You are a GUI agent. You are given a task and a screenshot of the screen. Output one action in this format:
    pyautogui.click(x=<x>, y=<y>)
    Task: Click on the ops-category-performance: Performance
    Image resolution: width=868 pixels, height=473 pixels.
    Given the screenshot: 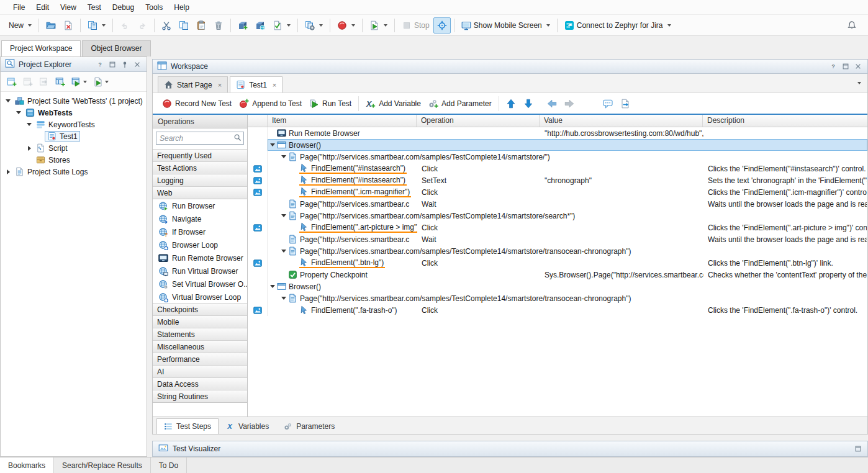 What is the action you would take?
    pyautogui.click(x=200, y=359)
    